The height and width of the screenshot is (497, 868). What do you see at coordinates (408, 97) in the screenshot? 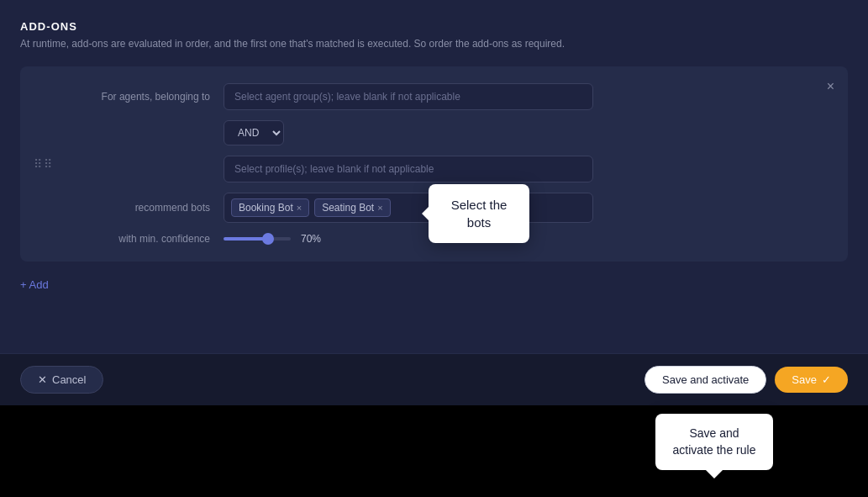
I see `agent-group-input` at bounding box center [408, 97].